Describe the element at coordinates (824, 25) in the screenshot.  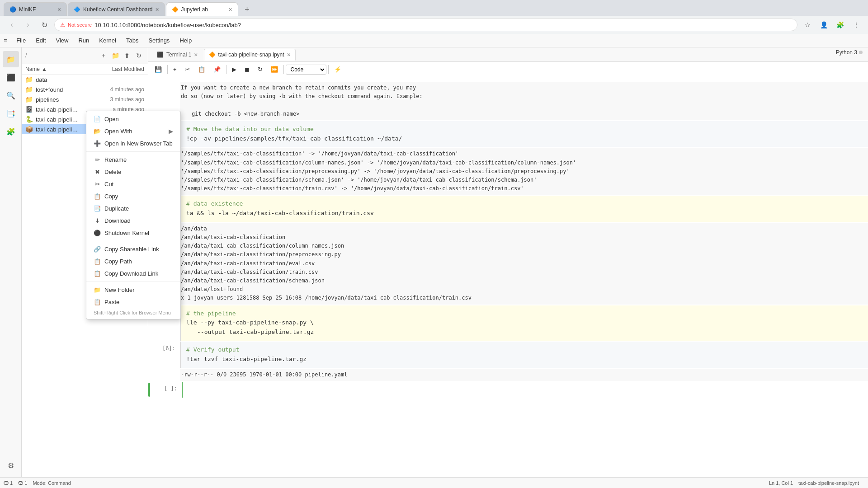
I see `profile-button: 👤` at that location.